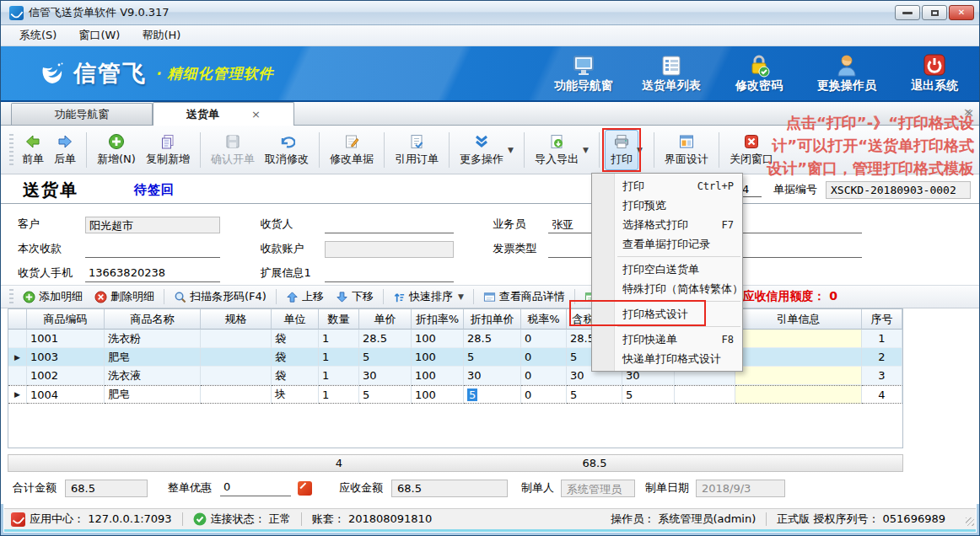 Image resolution: width=980 pixels, height=536 pixels. I want to click on print-menu-item: 打印格式设计, so click(667, 314).